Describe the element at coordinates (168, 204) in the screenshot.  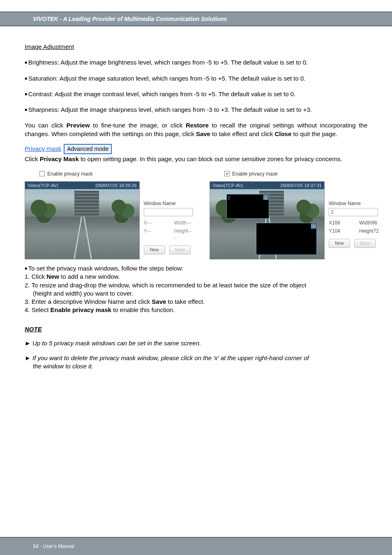
I see `window-name-label-left: Window Name` at that location.